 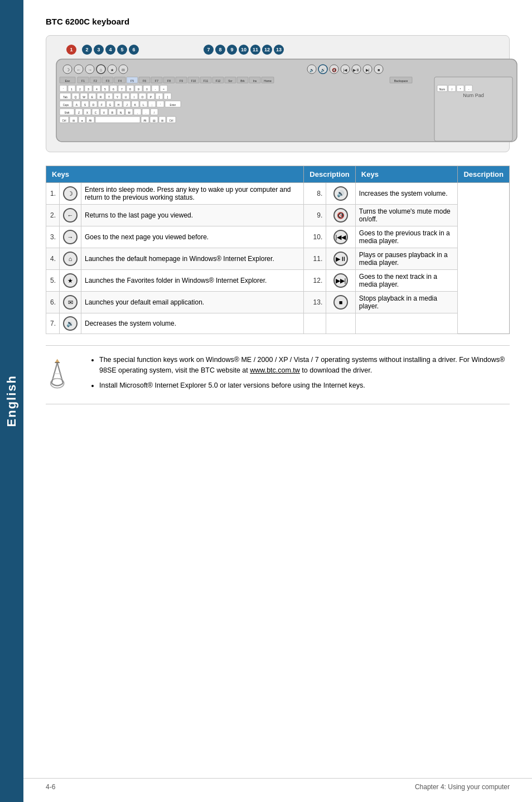 I want to click on svg-text: 7, so click(x=122, y=89).